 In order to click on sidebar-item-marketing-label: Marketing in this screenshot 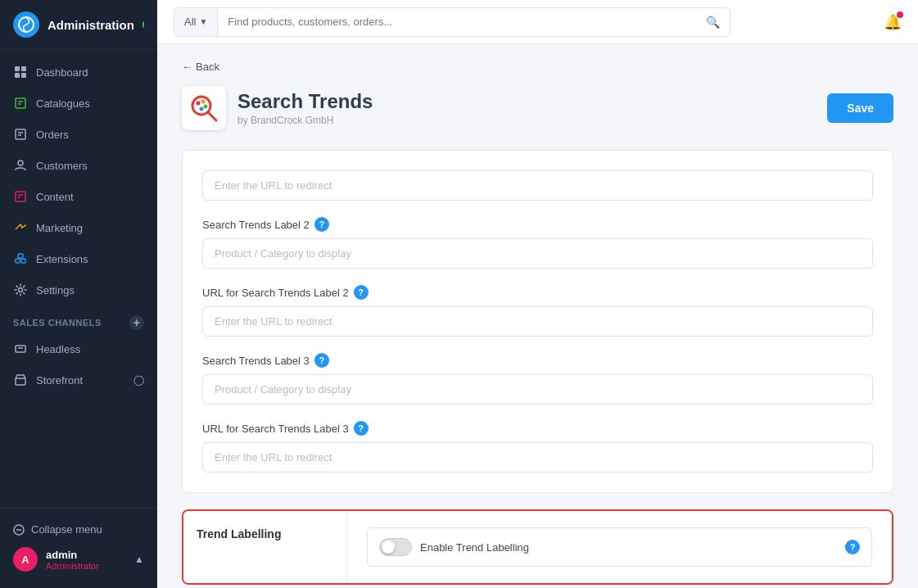, I will do `click(59, 228)`.